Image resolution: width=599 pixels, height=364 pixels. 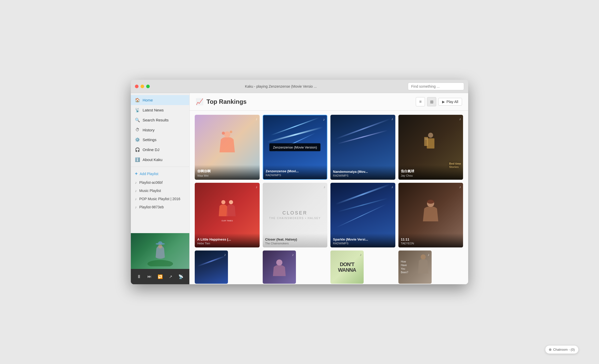 I want to click on play-all-label: Play All, so click(x=452, y=102).